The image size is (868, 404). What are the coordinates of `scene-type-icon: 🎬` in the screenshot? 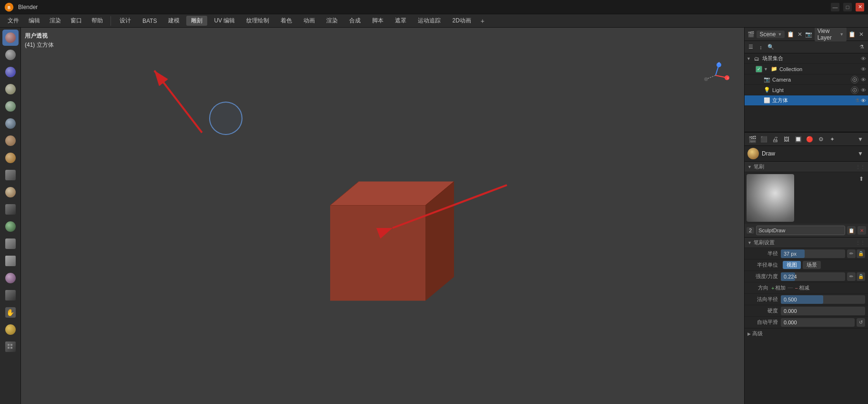 It's located at (751, 34).